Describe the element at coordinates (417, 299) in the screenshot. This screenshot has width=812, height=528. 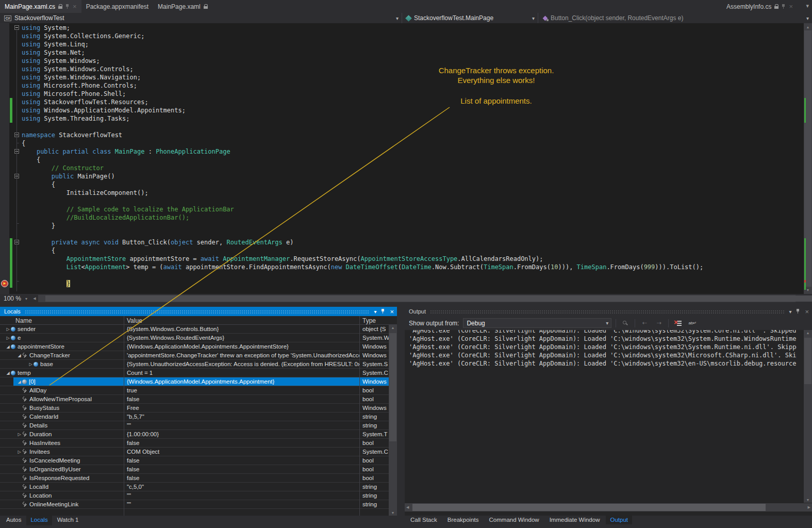
I see `editor-horizontal-scrollbar` at that location.